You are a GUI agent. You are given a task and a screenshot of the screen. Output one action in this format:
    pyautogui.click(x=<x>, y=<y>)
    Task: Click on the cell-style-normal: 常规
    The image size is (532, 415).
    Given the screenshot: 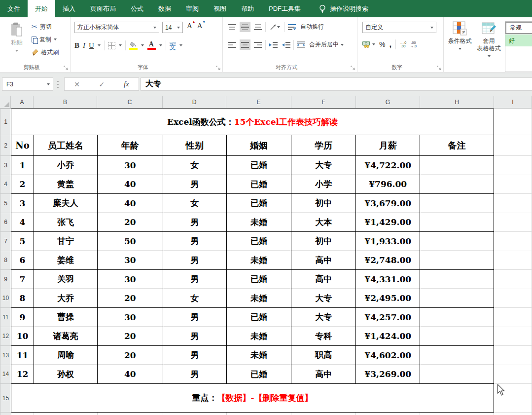 What is the action you would take?
    pyautogui.click(x=519, y=28)
    